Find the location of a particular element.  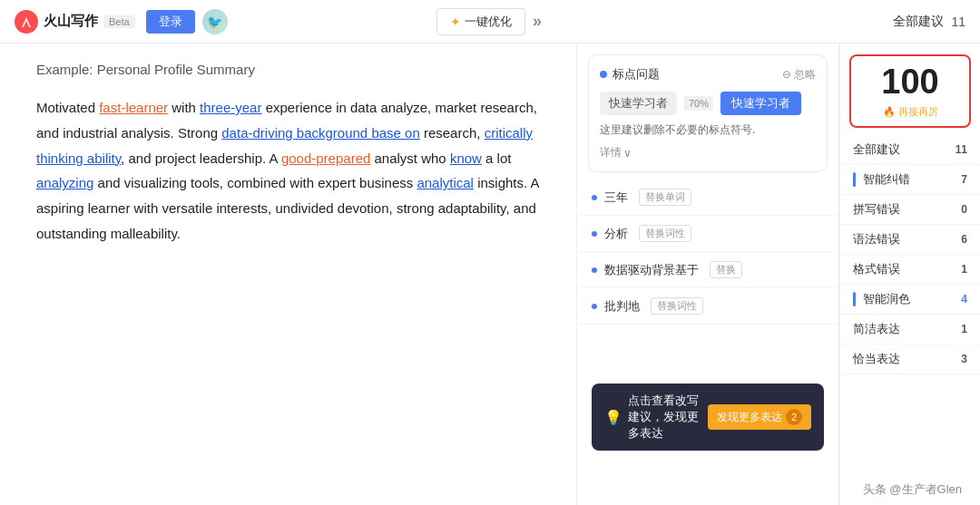

card-header: 标点问题 ⊖ 忽略 is located at coordinates (708, 74).